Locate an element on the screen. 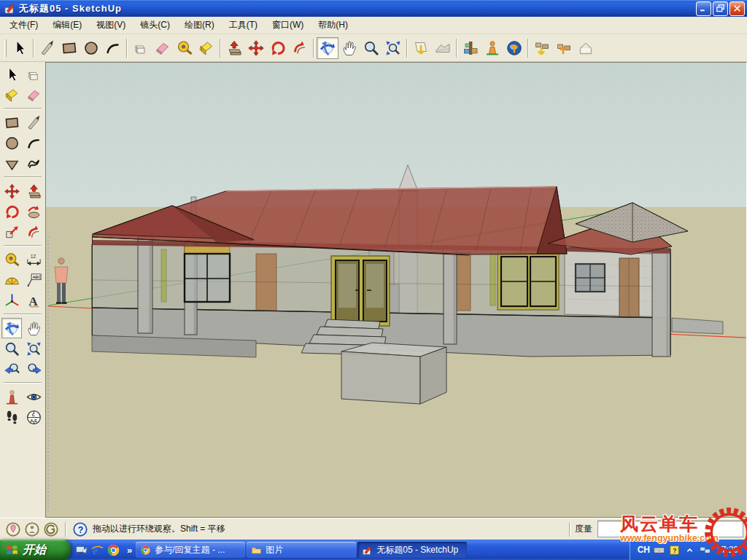 Image resolution: width=747 pixels, height=560 pixels. toolbar-model-button is located at coordinates (492, 48).